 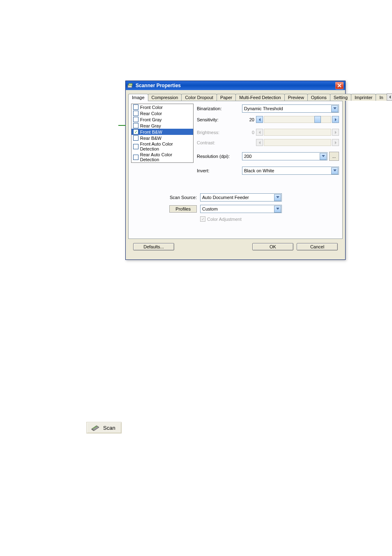 What do you see at coordinates (166, 146) in the screenshot?
I see `label-front-auto-color: Front Auto Color Detection` at bounding box center [166, 146].